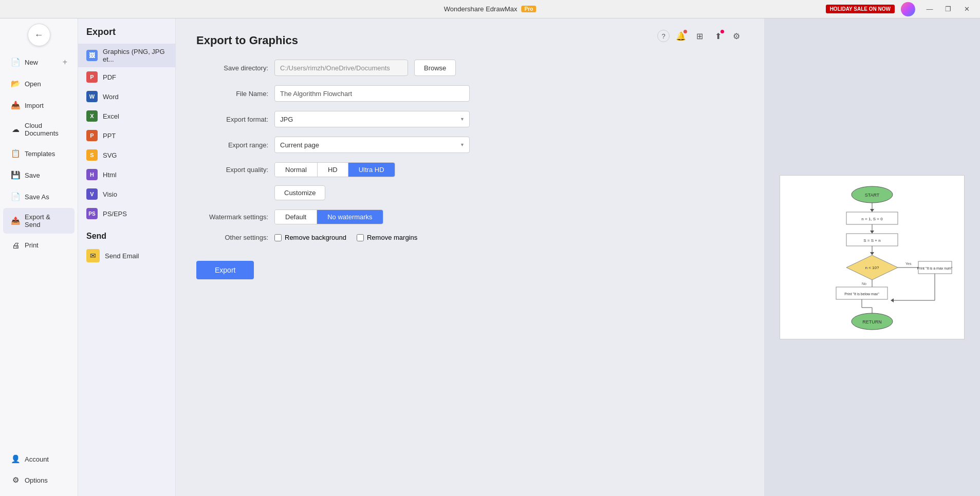 The height and width of the screenshot is (496, 980). Describe the element at coordinates (232, 169) in the screenshot. I see `export-quality-label: Export quality:` at that location.